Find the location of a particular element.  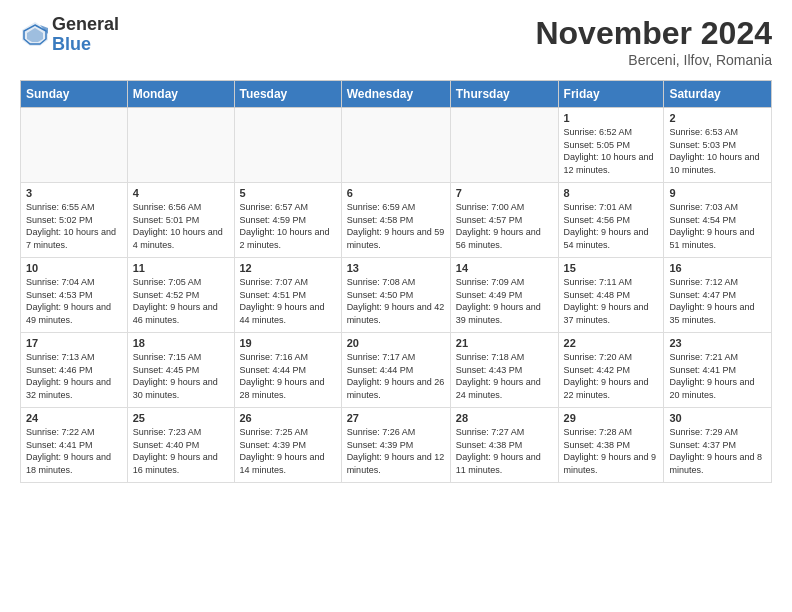

header: General Blue November 2024 Berceni, Ilfo… is located at coordinates (396, 42).